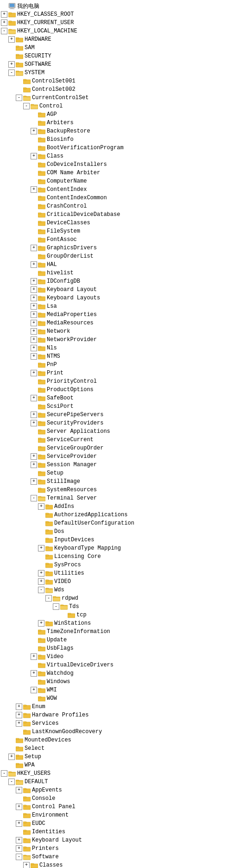 This screenshot has width=246, height=868. Describe the element at coordinates (123, 190) in the screenshot. I see `tree-item: + ContentIndex` at that location.